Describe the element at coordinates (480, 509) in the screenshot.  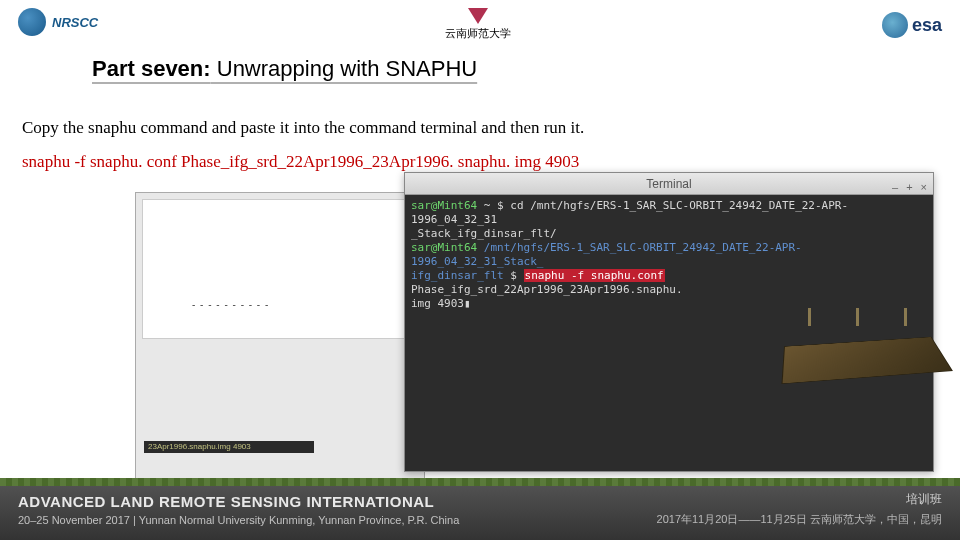
I see `footer-banner: ADVANCED LAND REMOTE SENSING INTERNATION…` at that location.